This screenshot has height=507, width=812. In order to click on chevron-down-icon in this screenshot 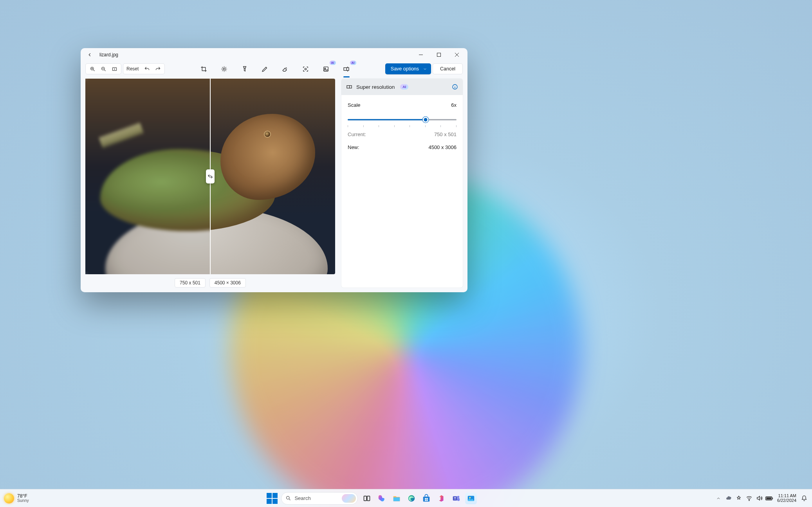, I will do `click(425, 69)`.